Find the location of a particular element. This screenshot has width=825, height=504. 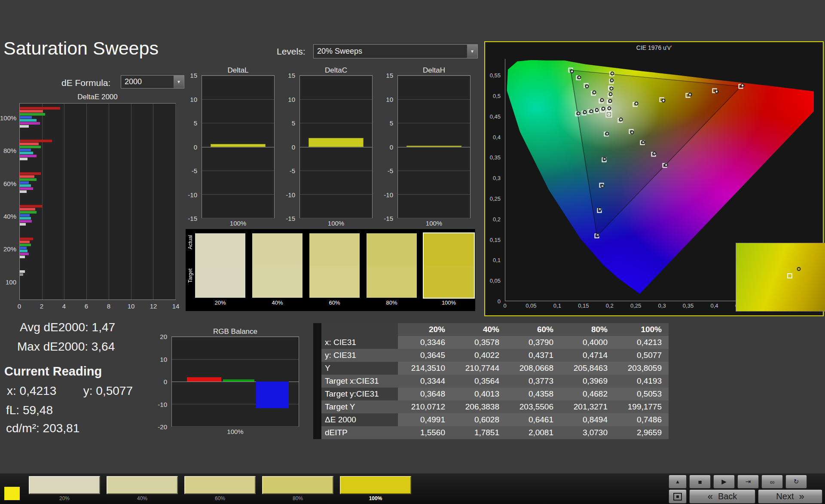

levels-dropdown: 20% Sweeps ▼ is located at coordinates (395, 52).